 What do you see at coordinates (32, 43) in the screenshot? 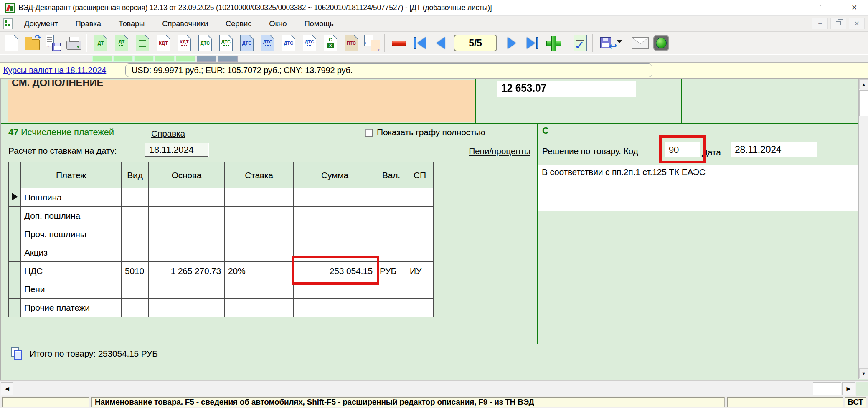
I see `open-button` at bounding box center [32, 43].